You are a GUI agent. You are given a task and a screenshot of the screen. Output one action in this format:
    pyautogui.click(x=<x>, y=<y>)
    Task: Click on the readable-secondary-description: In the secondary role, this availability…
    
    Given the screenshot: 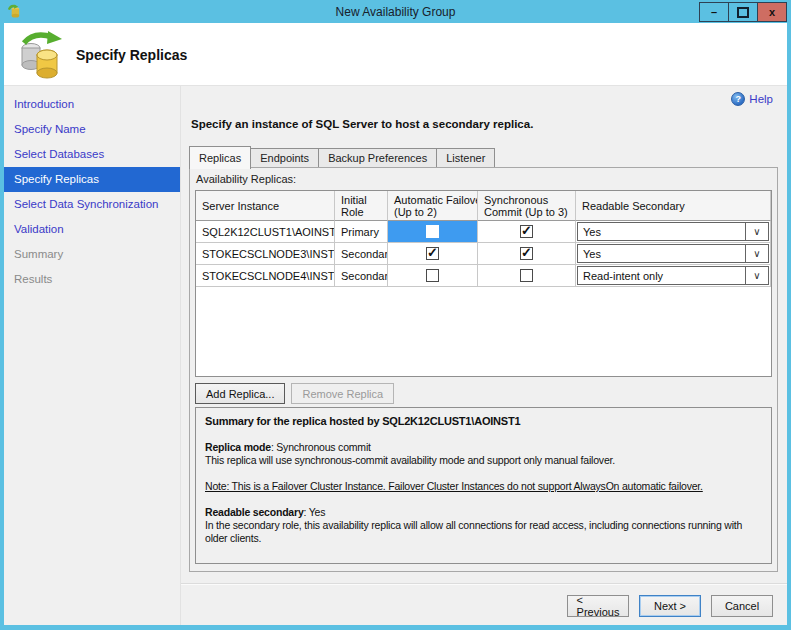 What is the action you would take?
    pyautogui.click(x=484, y=532)
    